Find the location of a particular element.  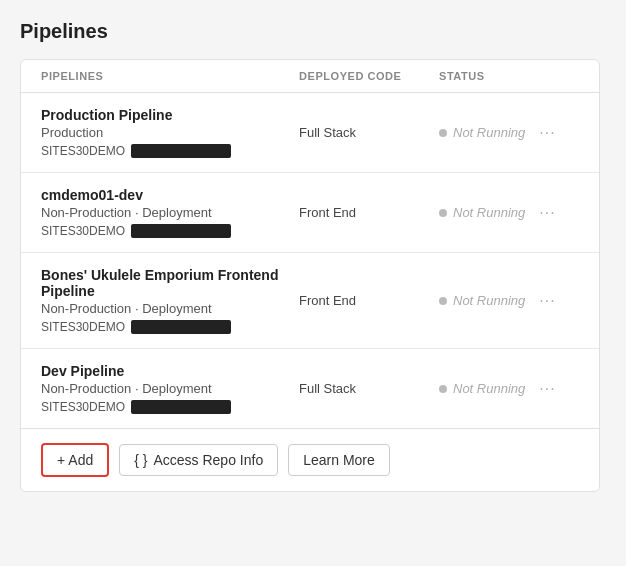

pipeline-info: Bones' Ukulele Emporium Frontend Pipelin… is located at coordinates (170, 300).